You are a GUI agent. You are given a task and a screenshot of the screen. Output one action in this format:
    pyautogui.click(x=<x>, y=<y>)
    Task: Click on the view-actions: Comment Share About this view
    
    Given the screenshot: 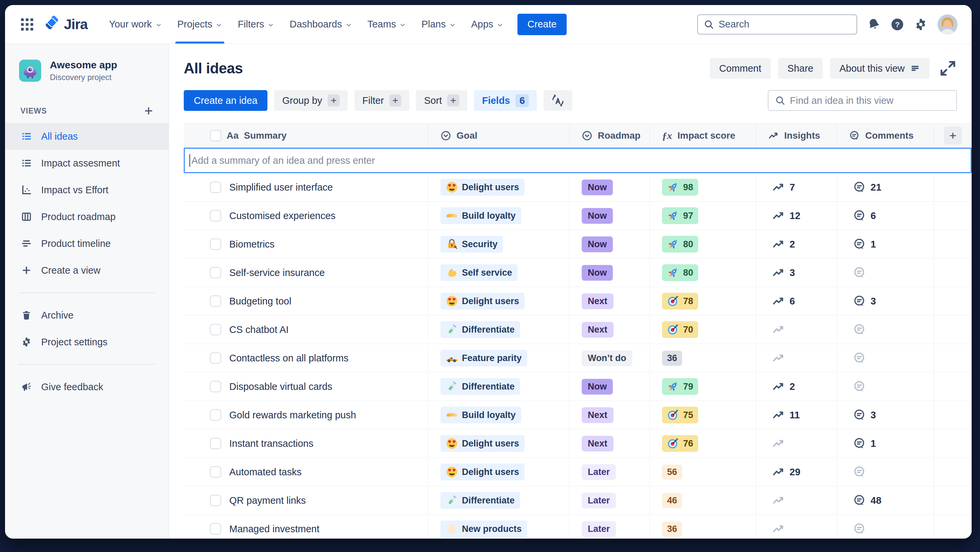 What is the action you would take?
    pyautogui.click(x=833, y=69)
    